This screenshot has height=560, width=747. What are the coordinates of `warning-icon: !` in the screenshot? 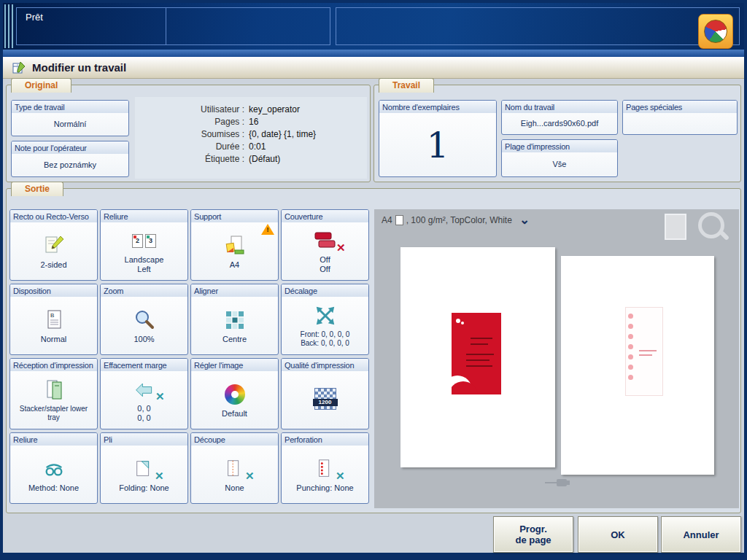 It's located at (268, 230).